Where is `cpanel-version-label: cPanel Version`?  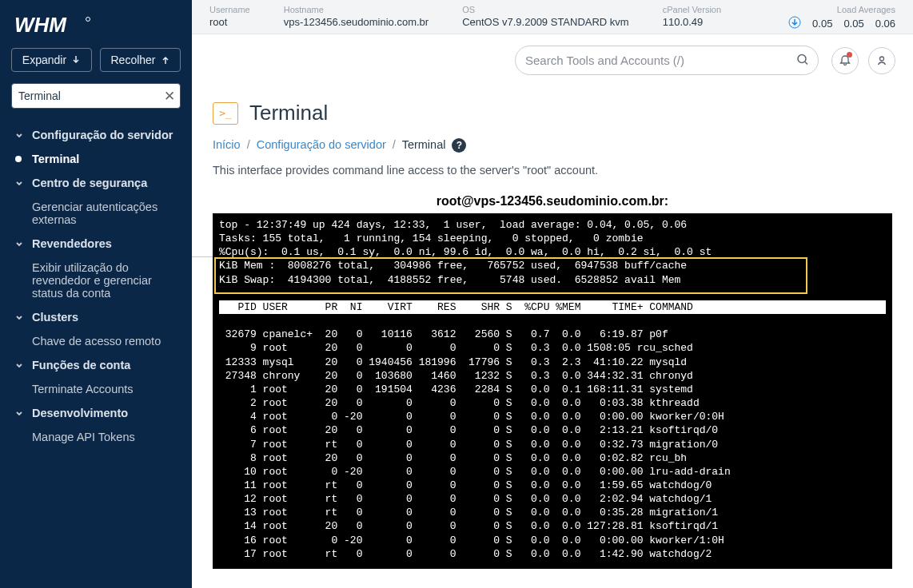 cpanel-version-label: cPanel Version is located at coordinates (692, 10).